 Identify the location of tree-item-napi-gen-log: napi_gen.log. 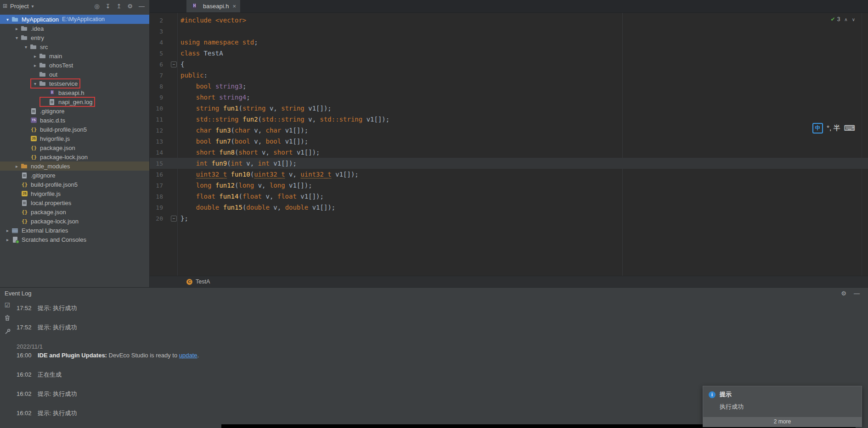
(74, 102).